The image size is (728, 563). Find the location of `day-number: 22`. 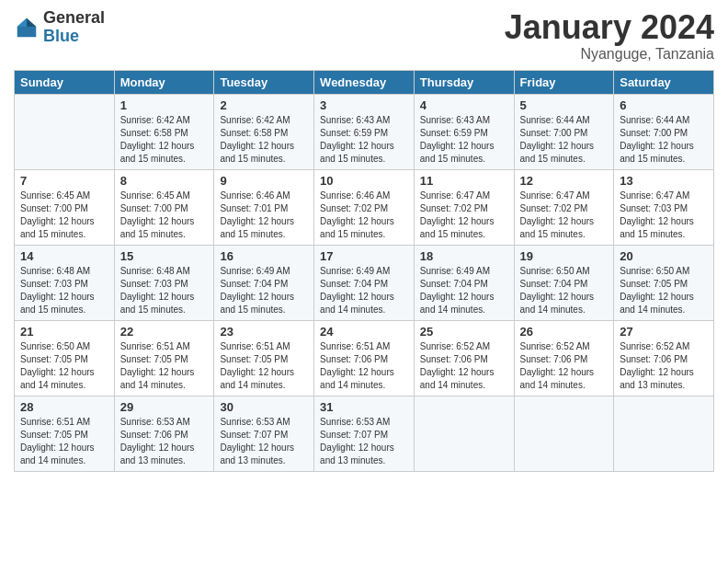

day-number: 22 is located at coordinates (165, 331).